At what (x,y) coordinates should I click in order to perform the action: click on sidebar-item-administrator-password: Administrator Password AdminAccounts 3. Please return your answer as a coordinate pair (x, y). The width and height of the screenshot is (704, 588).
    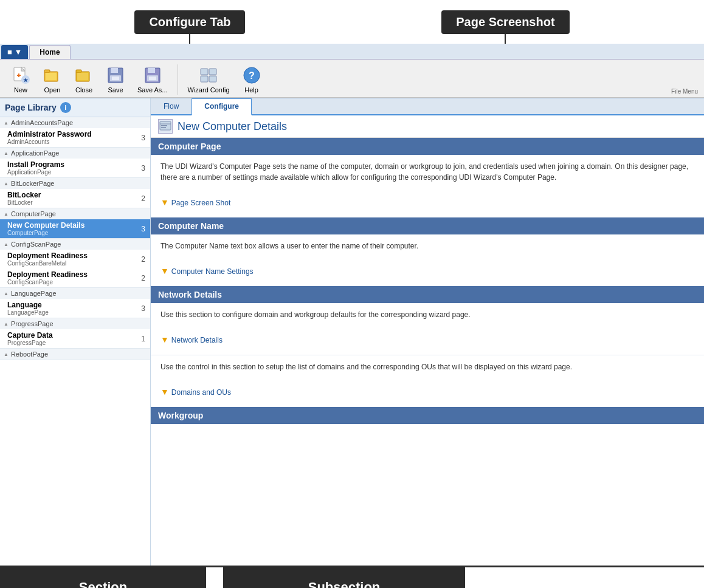
    Looking at the image, I should click on (75, 137).